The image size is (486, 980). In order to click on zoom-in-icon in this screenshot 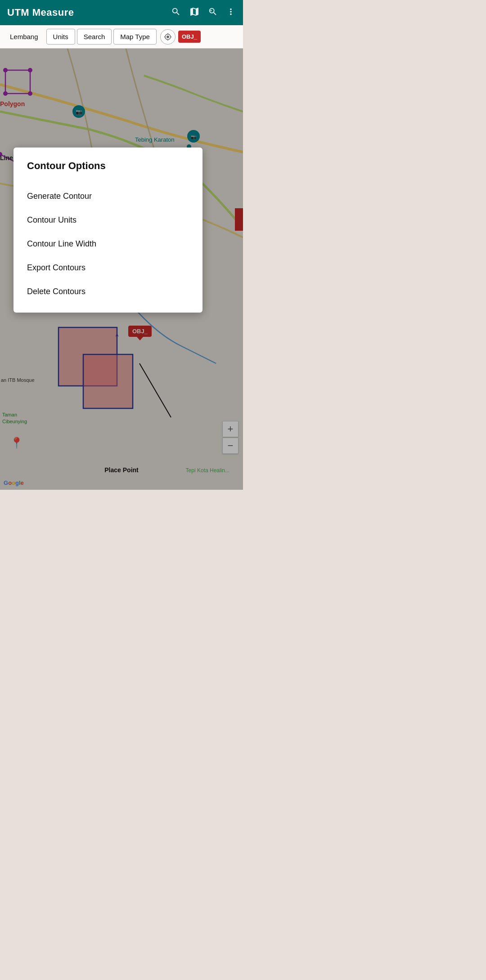, I will do `click(213, 13)`.